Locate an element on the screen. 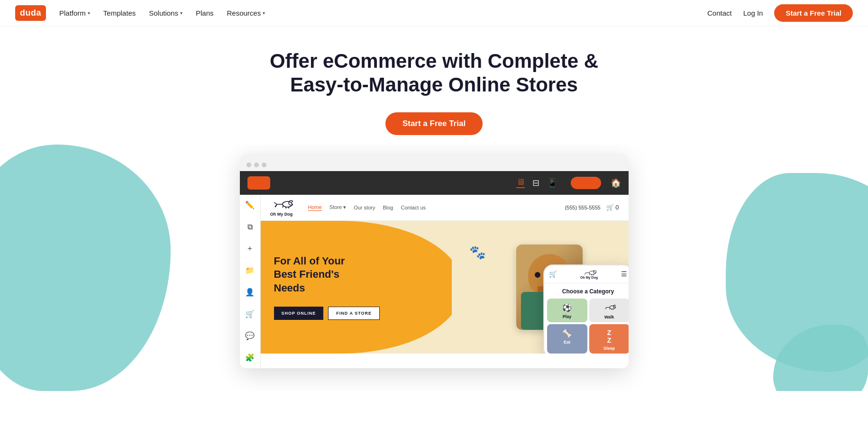 This screenshot has width=868, height=436. eat-label: Eat is located at coordinates (567, 342).